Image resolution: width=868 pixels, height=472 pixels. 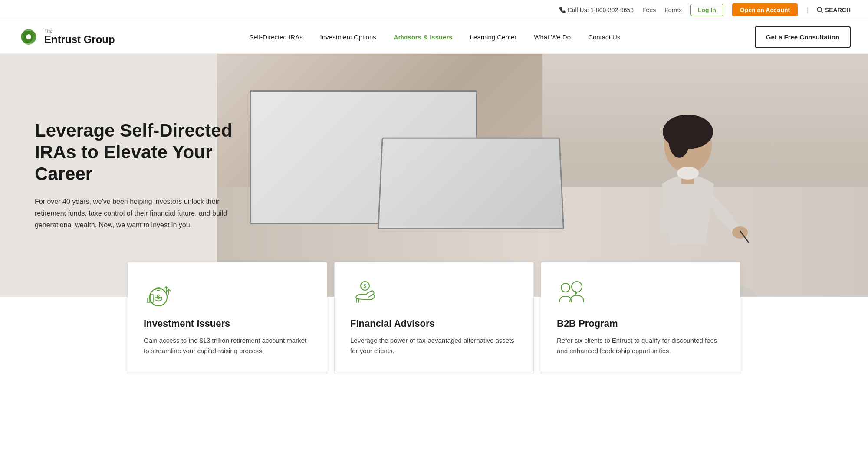 I want to click on logo-icon, so click(x=29, y=37).